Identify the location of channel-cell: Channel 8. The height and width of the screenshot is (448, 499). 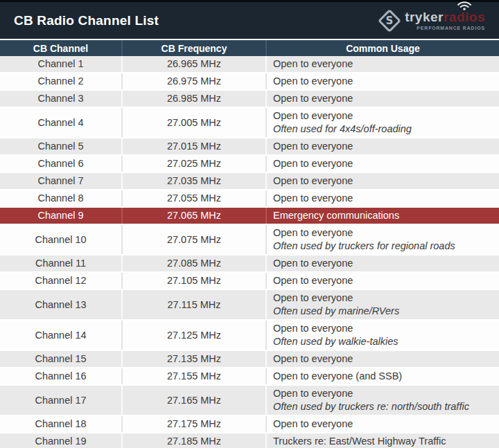
(61, 198).